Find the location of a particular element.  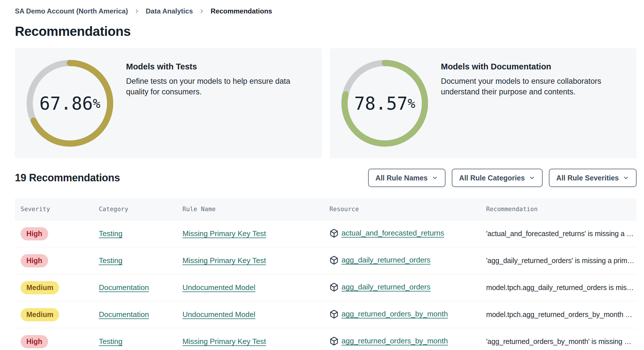

models-with-documentation-card: 78.57% Models with Documentation Documen… is located at coordinates (483, 103).